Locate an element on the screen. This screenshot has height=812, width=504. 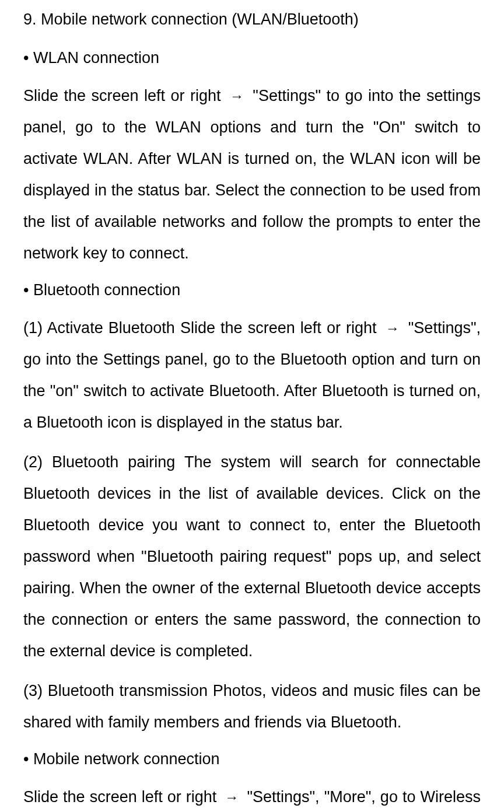
bullet-wlan: • WLAN connection is located at coordinates (252, 58).